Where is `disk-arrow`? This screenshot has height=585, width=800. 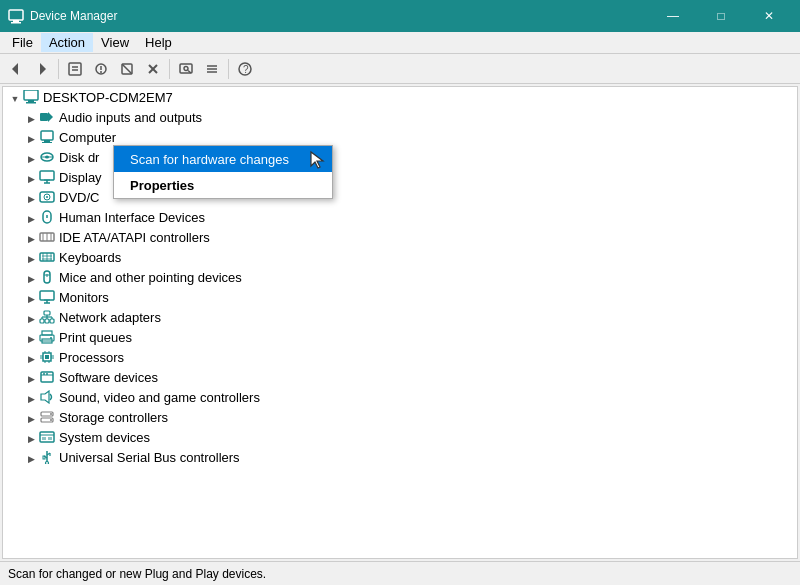
disk-arrow is located at coordinates (31, 157).